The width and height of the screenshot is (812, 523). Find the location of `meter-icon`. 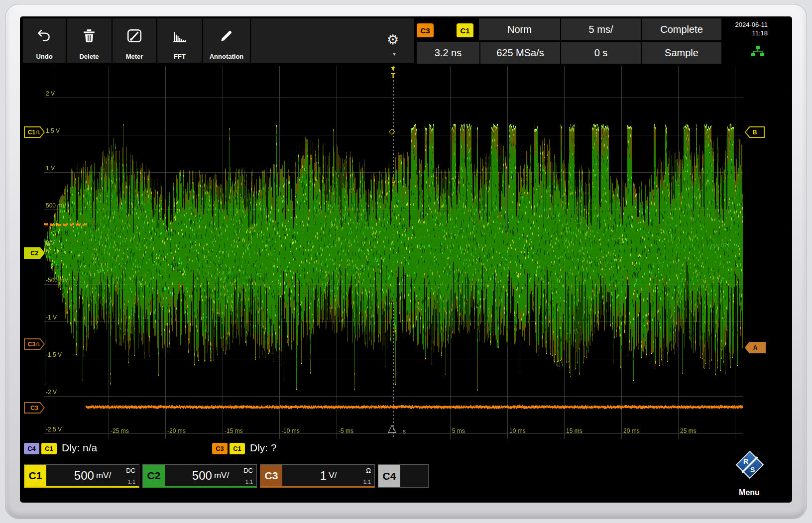

meter-icon is located at coordinates (134, 36).